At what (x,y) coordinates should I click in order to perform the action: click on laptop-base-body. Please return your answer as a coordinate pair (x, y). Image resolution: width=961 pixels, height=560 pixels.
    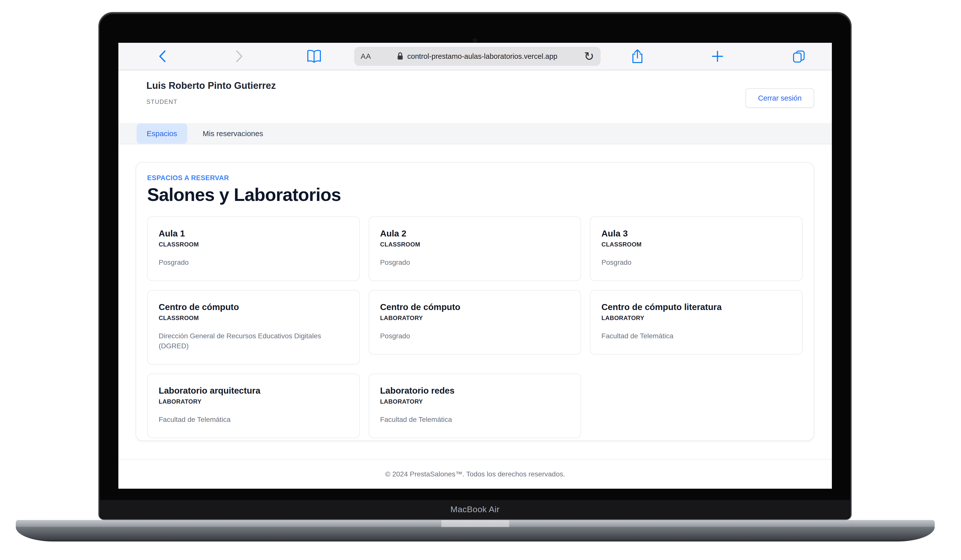
    Looking at the image, I should click on (475, 534).